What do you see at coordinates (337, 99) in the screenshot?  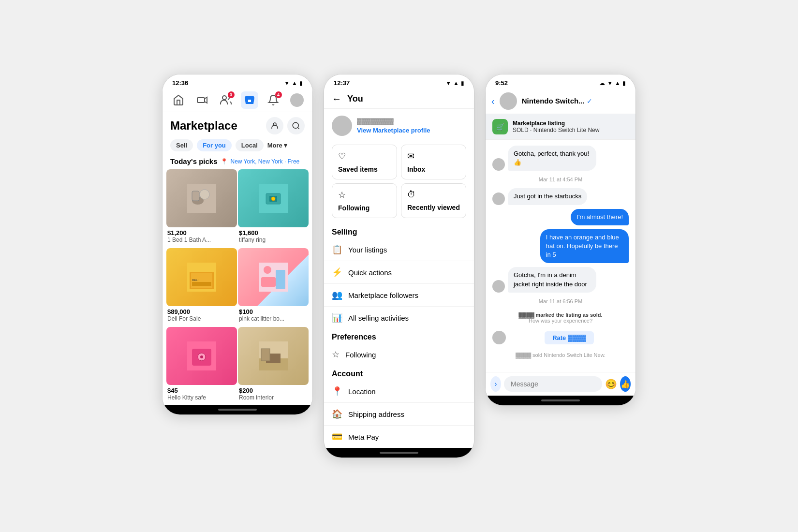 I see `back-button-profile: ←` at bounding box center [337, 99].